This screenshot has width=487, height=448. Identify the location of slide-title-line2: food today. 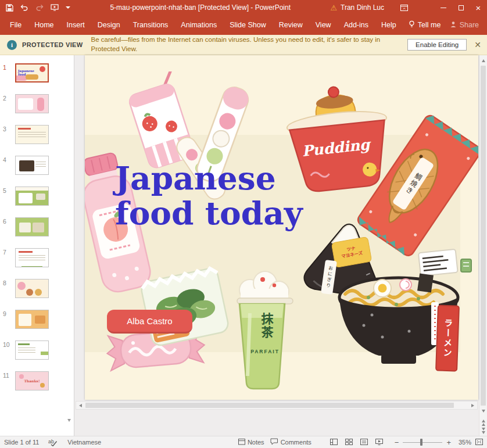
(209, 213).